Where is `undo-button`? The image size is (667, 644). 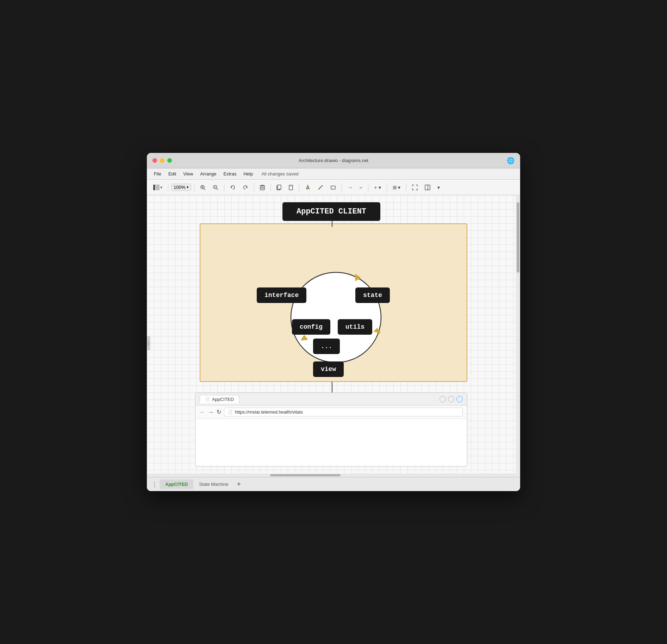
undo-button is located at coordinates (233, 187).